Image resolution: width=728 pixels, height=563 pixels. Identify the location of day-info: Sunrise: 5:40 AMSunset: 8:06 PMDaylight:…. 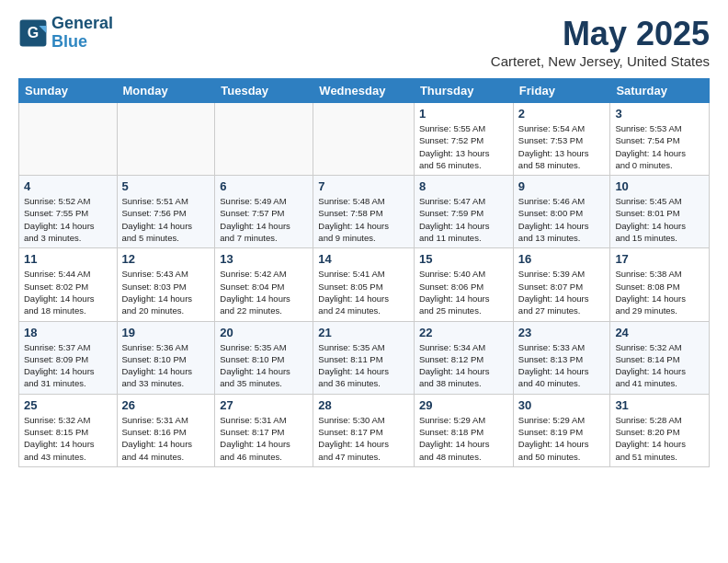
(463, 293).